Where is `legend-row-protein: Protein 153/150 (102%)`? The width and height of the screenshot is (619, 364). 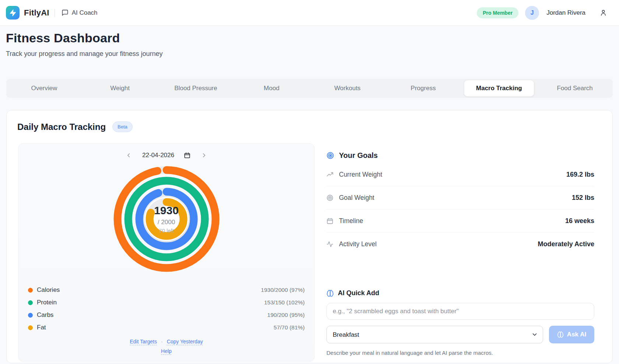 legend-row-protein: Protein 153/150 (102%) is located at coordinates (167, 303).